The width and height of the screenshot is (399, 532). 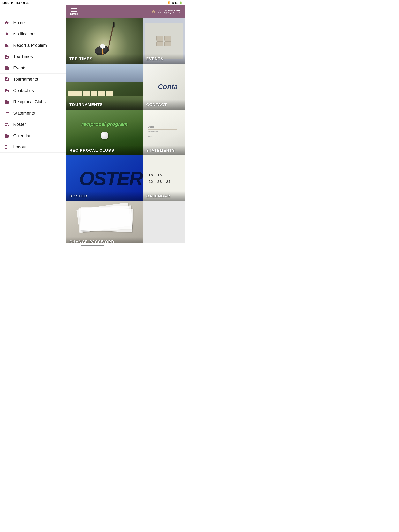 I want to click on sidebar-label-notifications: Notifications, so click(x=25, y=34).